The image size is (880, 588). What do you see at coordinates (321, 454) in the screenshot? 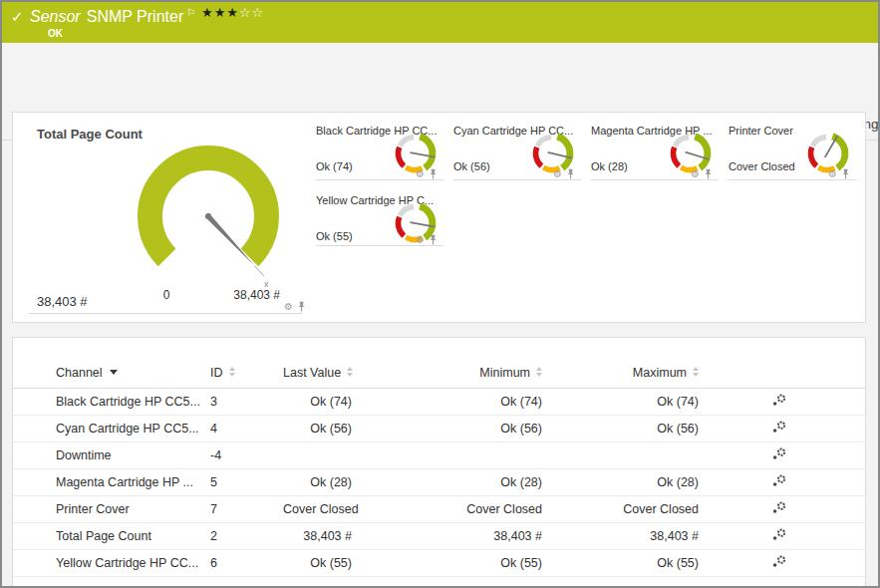
I see `cell-last-value` at bounding box center [321, 454].